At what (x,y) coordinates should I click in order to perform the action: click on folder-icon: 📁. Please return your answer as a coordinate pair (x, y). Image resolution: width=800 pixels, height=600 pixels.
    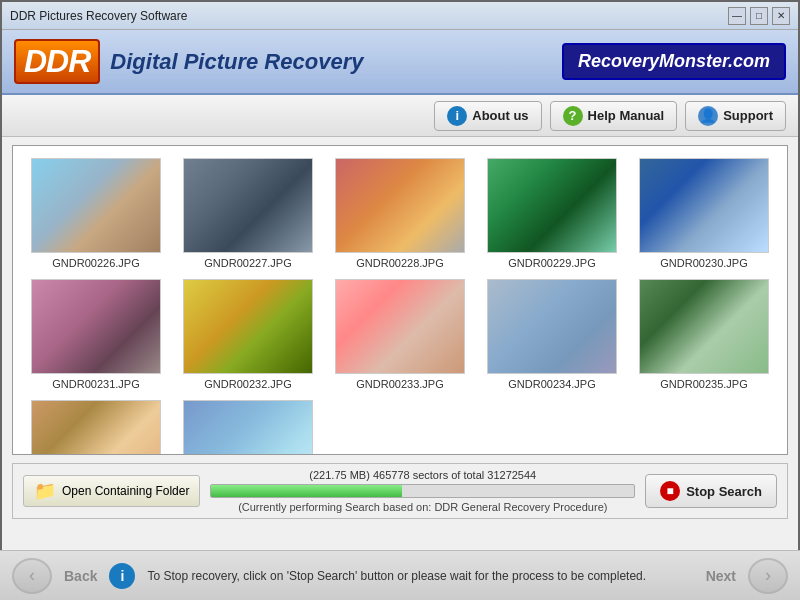
    Looking at the image, I should click on (45, 491).